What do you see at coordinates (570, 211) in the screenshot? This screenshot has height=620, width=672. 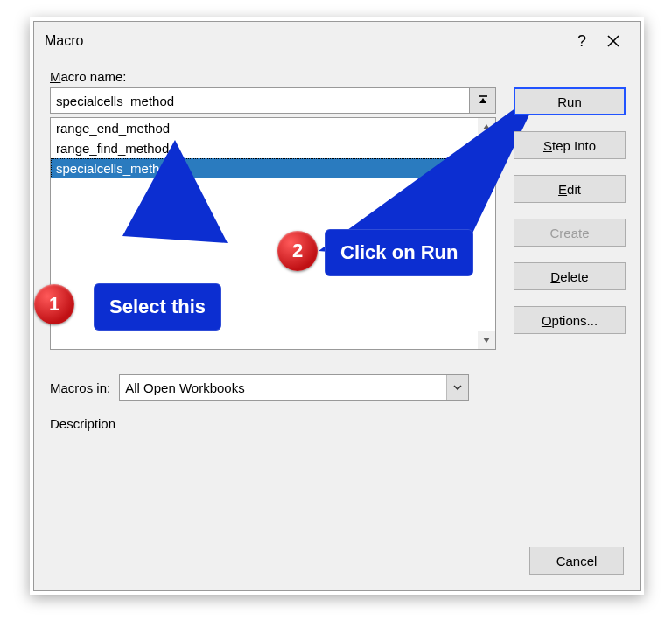 I see `button-column: Run Step Into Edit Create Delete` at bounding box center [570, 211].